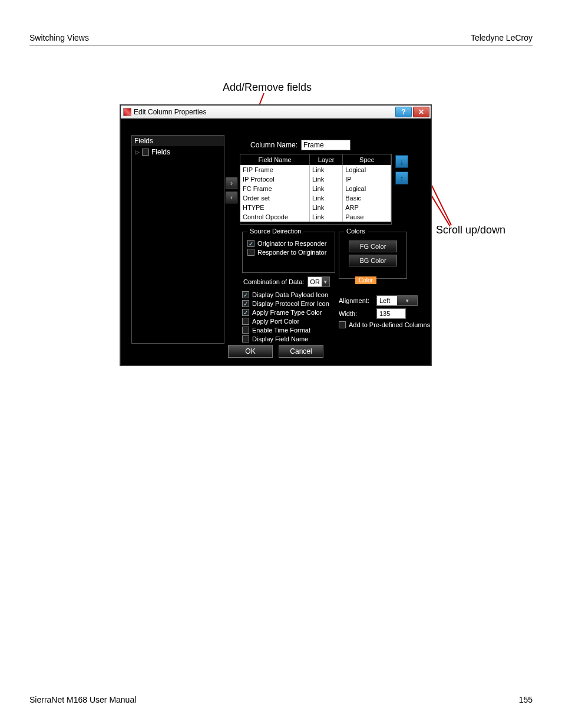 The width and height of the screenshot is (562, 728). I want to click on ok-button: OK, so click(250, 351).